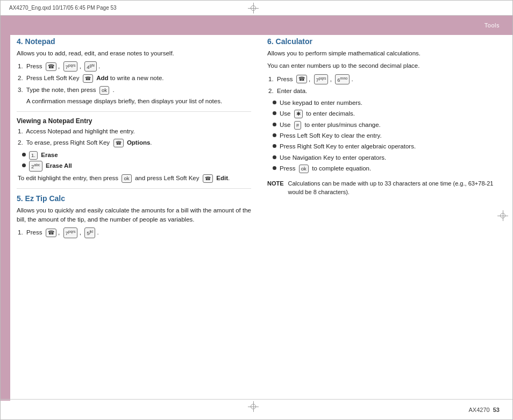  Describe the element at coordinates (385, 80) in the screenshot. I see `section6-step1: 1. Press ☎ , 7pqrs , 6mno .` at that location.